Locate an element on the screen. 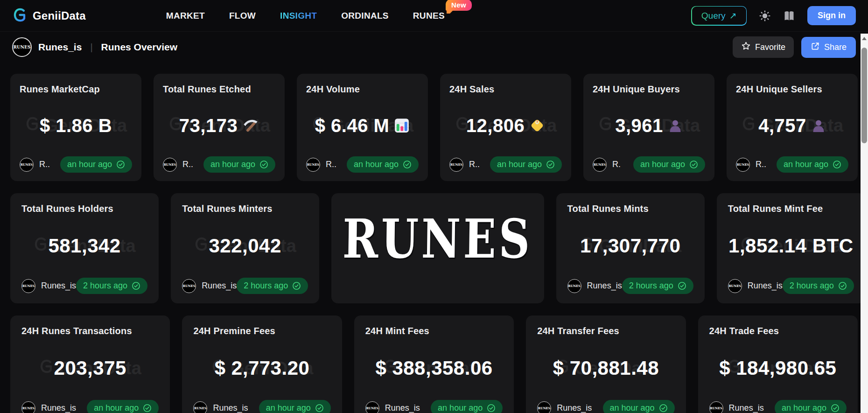 The image size is (868, 413). stat-card: 24H Sales GeniiData12,806 RUNESR..an hou… is located at coordinates (506, 127).